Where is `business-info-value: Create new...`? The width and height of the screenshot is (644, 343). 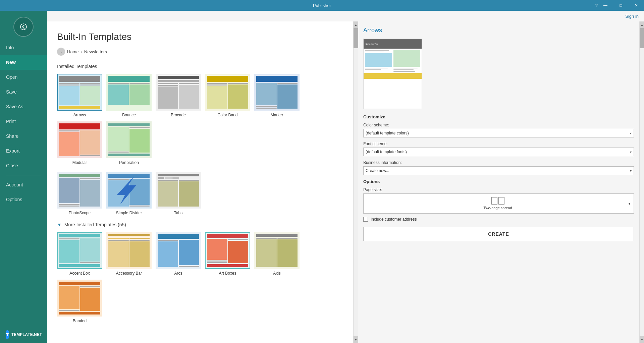 business-info-value: Create new... is located at coordinates (378, 171).